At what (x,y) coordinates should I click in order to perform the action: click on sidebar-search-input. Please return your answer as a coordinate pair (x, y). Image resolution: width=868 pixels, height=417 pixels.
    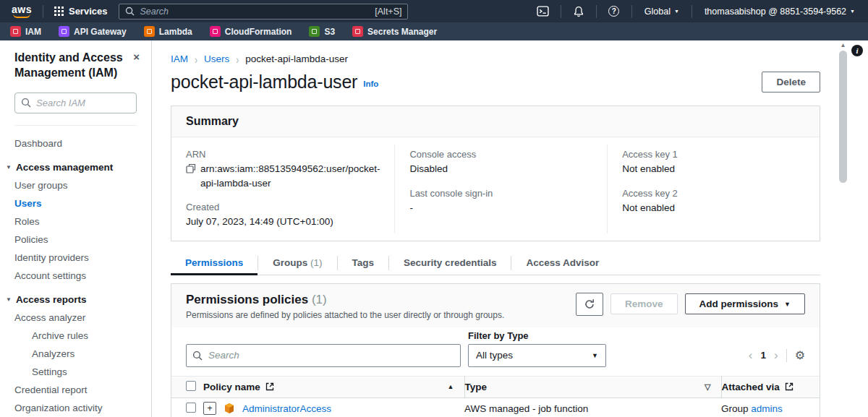
    Looking at the image, I should click on (75, 103).